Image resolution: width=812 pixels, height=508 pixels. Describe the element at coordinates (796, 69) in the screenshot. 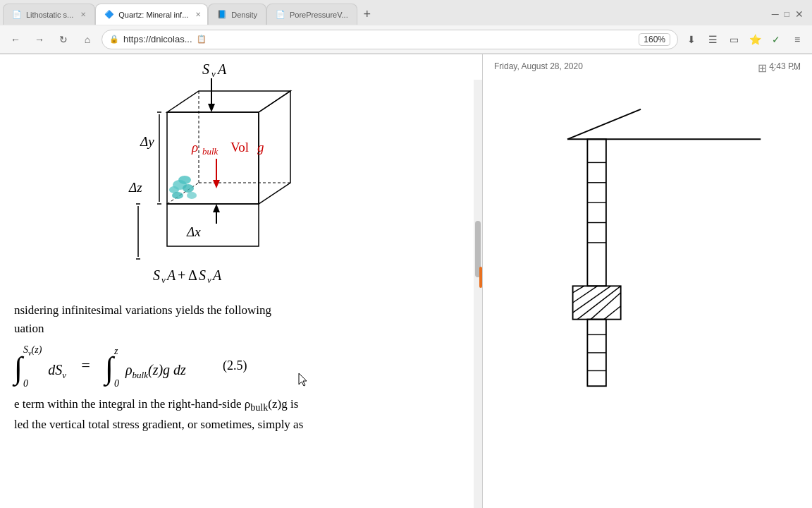

I see `notes-more-options: ···` at that location.